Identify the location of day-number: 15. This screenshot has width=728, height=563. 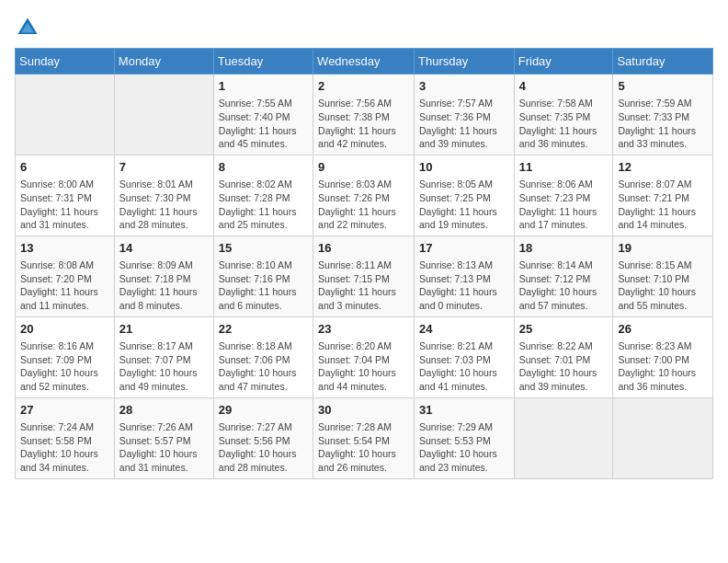
(263, 248).